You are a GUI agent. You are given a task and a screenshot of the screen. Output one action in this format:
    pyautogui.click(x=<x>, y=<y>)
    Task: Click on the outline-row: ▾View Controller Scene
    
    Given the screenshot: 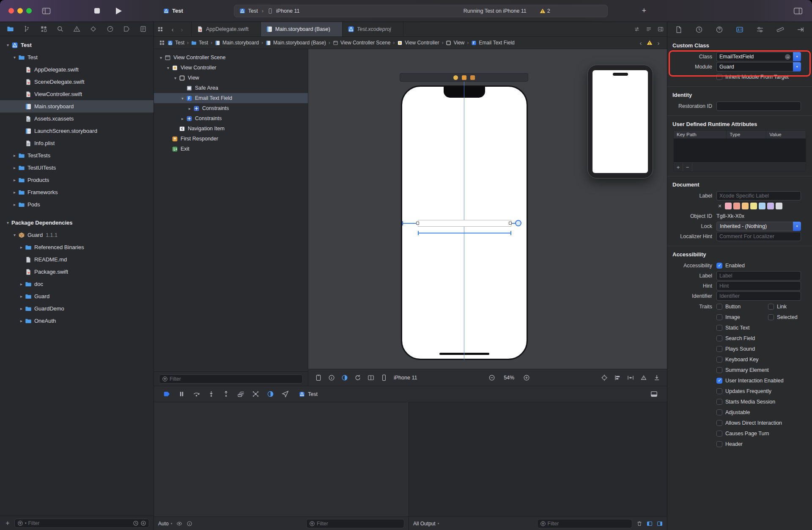 What is the action you would take?
    pyautogui.click(x=231, y=58)
    